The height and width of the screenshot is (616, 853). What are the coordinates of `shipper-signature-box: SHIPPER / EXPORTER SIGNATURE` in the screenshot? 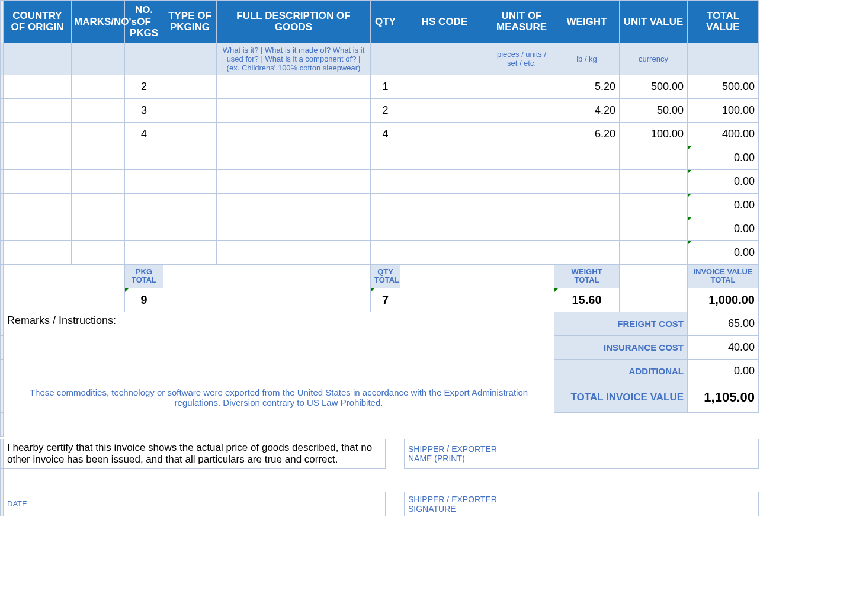 It's located at (582, 503).